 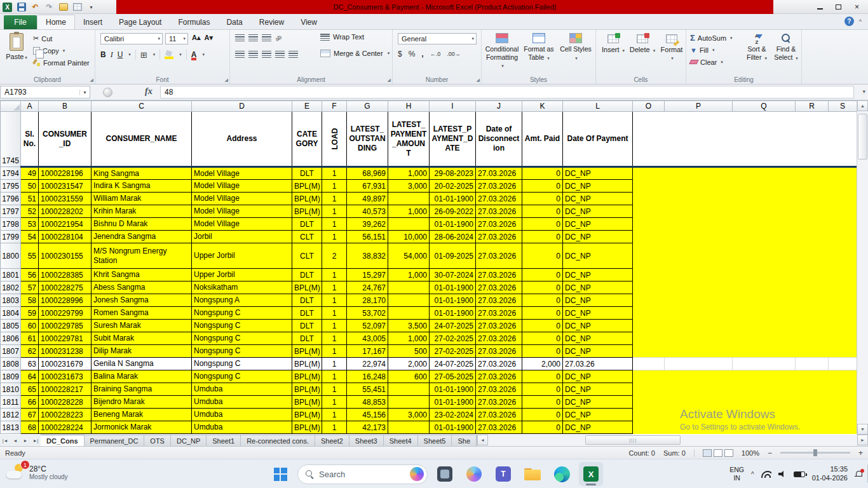 What do you see at coordinates (242, 364) in the screenshot?
I see `cell: Nongspung C` at bounding box center [242, 364].